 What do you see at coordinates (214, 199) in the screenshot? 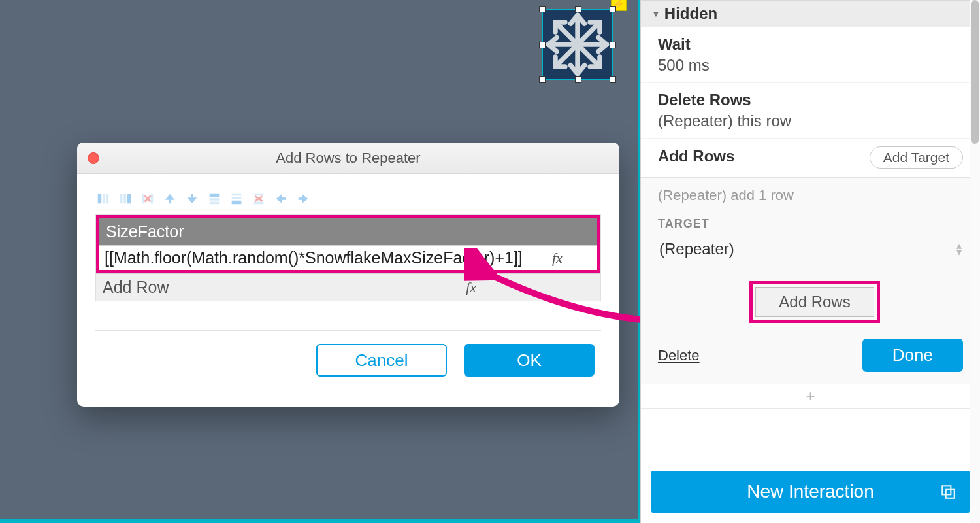
I see `insert-row-above-icon` at bounding box center [214, 199].